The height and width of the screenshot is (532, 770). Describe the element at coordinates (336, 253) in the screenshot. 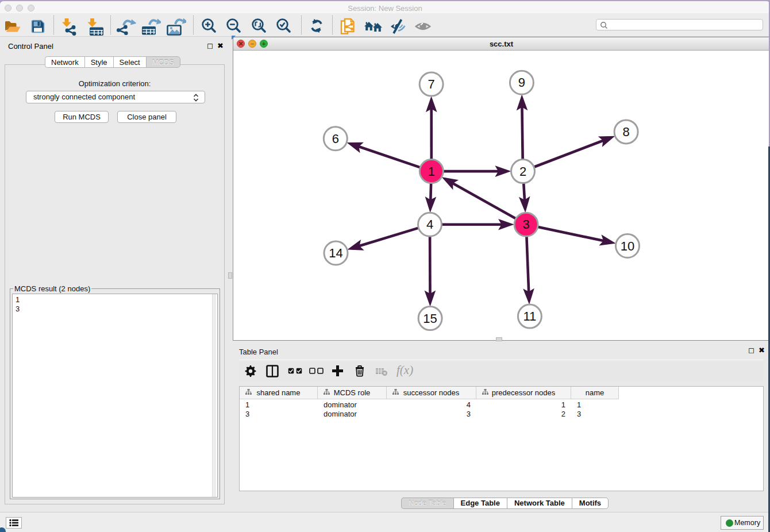

I see `svg-text: 14` at that location.